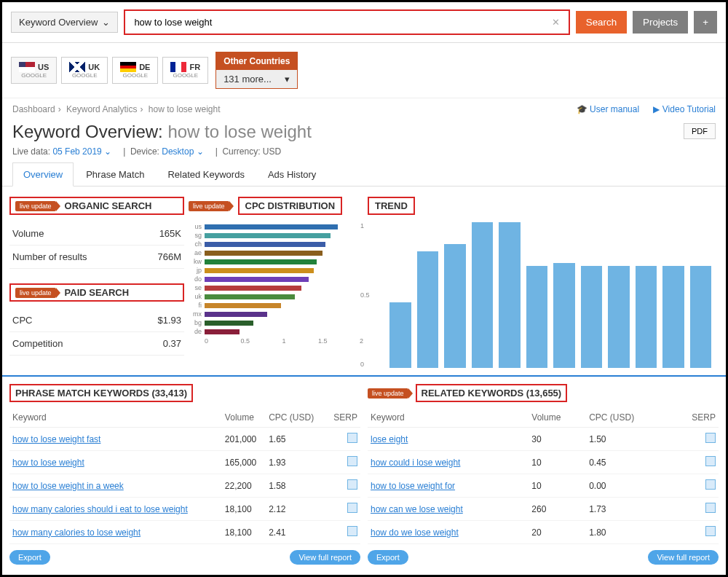 The width and height of the screenshot is (728, 577). Describe the element at coordinates (33, 109) in the screenshot. I see `crumb-dashboard: Dashboard` at that location.